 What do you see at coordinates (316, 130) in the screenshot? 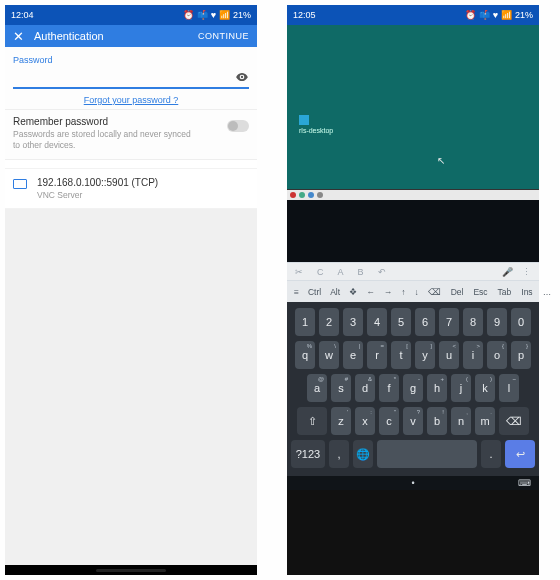
I see `desktop-icon-label: rls-desktop` at bounding box center [316, 130].